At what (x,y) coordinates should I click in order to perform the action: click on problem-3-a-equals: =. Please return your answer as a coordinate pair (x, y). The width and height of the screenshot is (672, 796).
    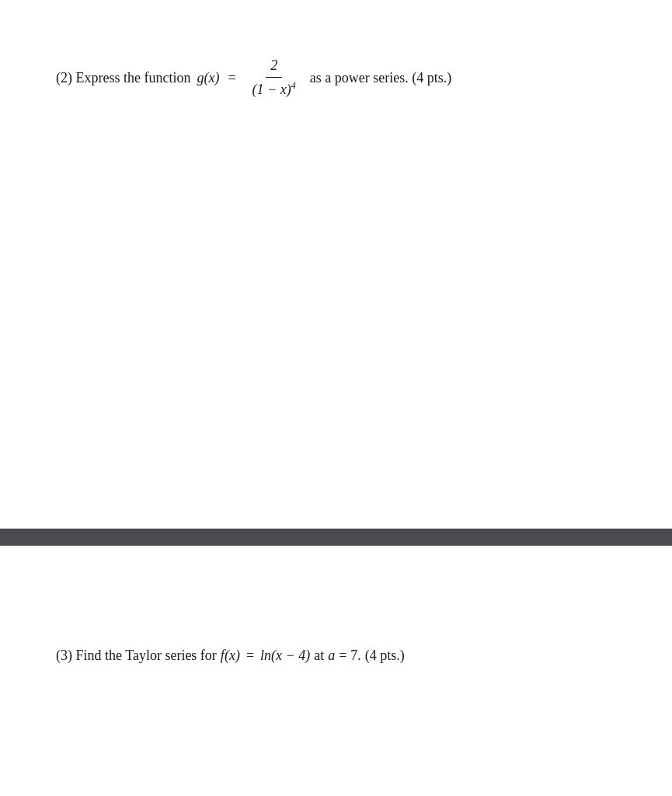
    Looking at the image, I should click on (343, 656).